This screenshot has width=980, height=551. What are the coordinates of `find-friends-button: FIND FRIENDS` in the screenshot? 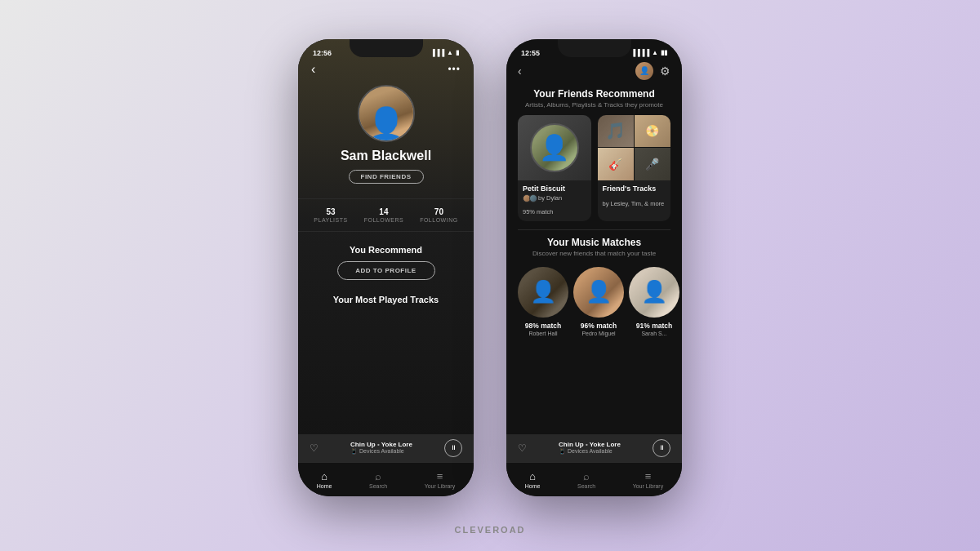 It's located at (386, 176).